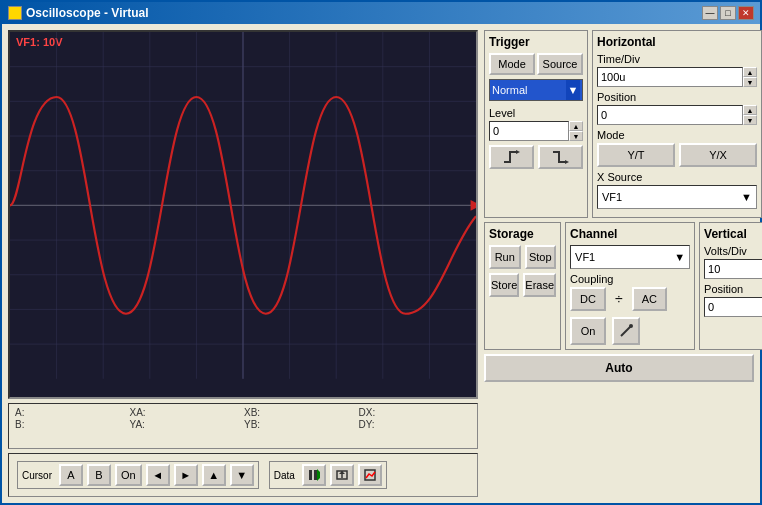  Describe the element at coordinates (630, 286) in the screenshot. I see `channel-vertical-col: Channel VF1 ▼ Coupling DC ÷ AC On` at that location.